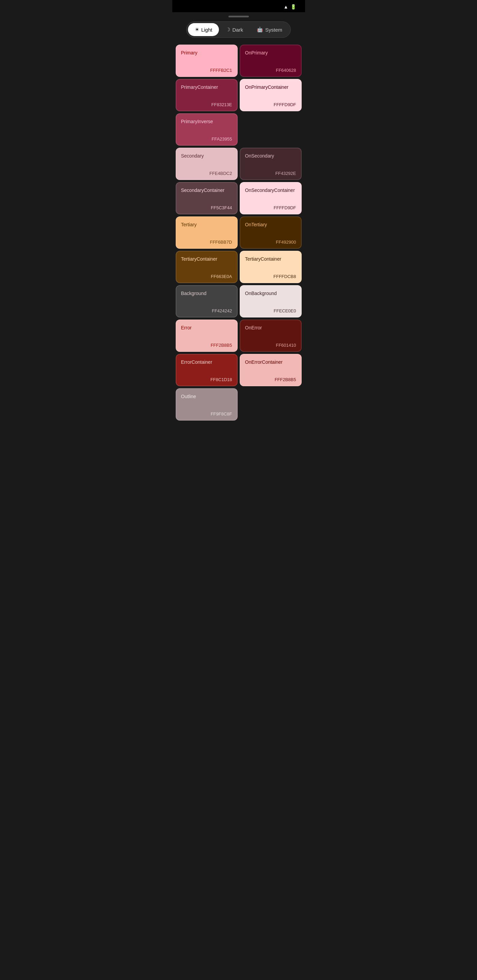  I want to click on color-card: PrimaryInverseFFA23955, so click(206, 129).